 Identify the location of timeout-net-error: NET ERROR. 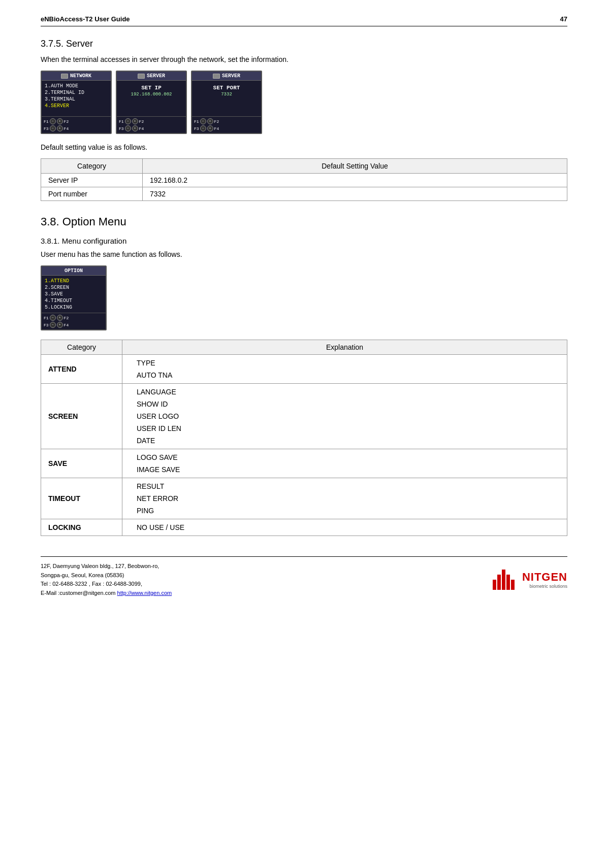
(344, 498).